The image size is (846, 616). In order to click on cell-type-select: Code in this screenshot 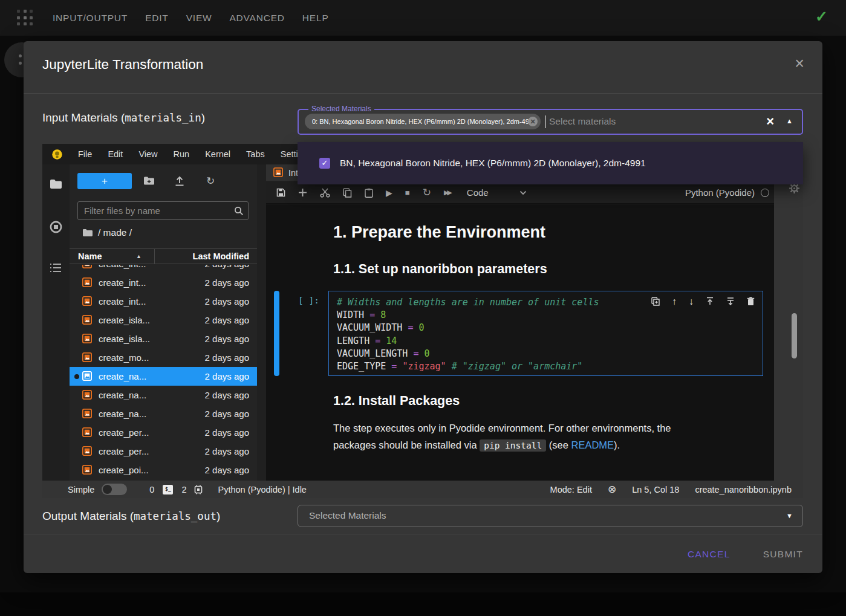, I will do `click(478, 192)`.